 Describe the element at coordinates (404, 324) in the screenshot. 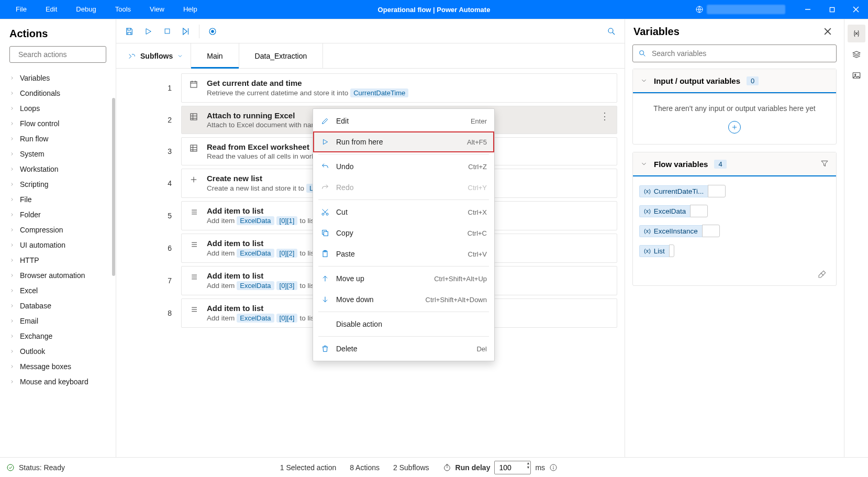

I see `context-menu-item: Disable action` at that location.